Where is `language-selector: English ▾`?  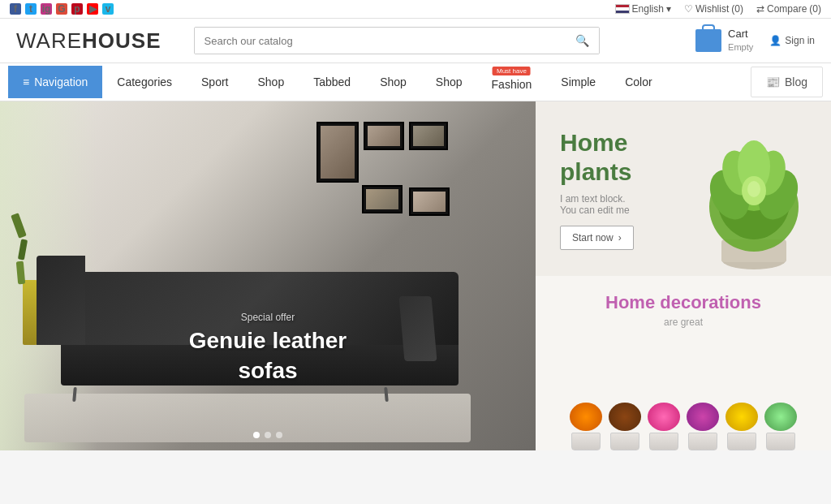 language-selector: English ▾ is located at coordinates (643, 9).